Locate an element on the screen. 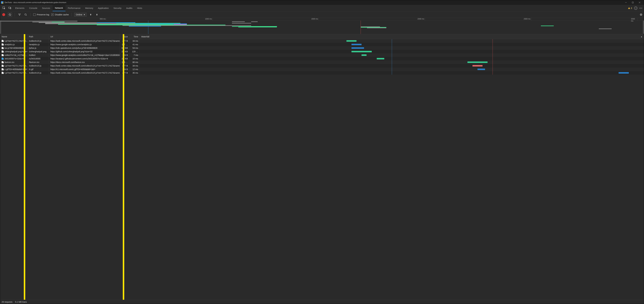  clear-button is located at coordinates (10, 14).